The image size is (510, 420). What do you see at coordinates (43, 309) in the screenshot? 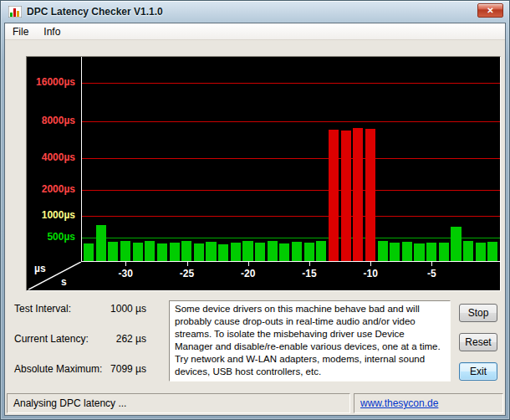
I see `stat-label: Test Interval:` at bounding box center [43, 309].